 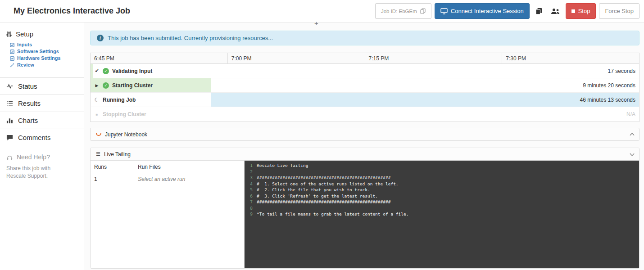 What do you see at coordinates (47, 65) in the screenshot?
I see `sidebar-link-review: Review` at bounding box center [47, 65].